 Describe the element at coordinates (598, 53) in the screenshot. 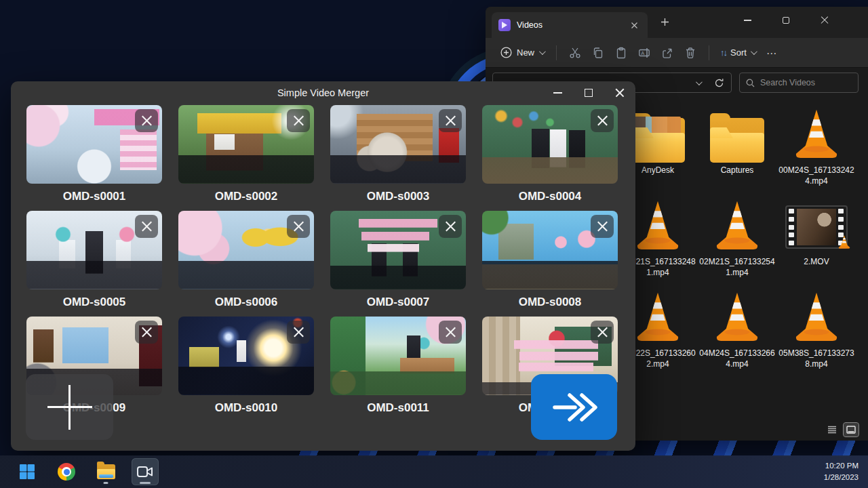

I see `copy-button` at that location.